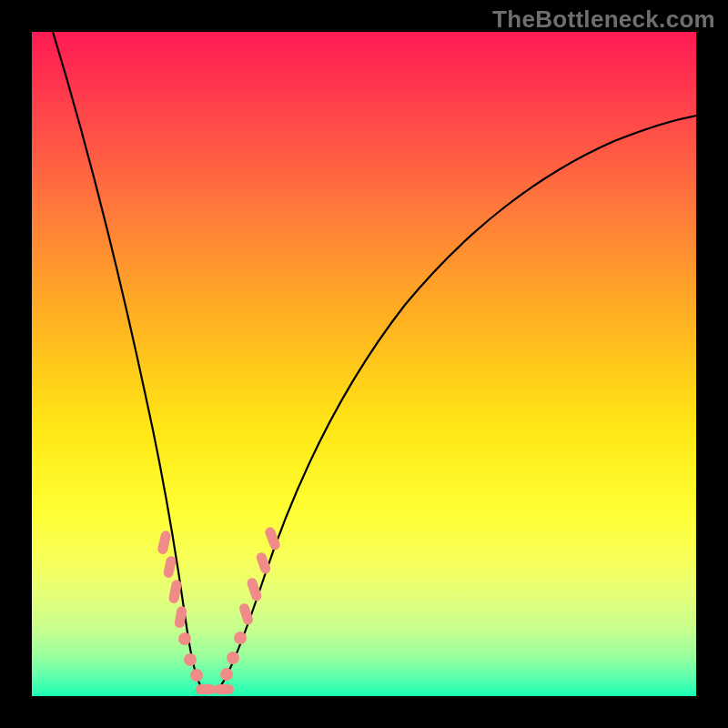 The width and height of the screenshot is (728, 728). What do you see at coordinates (180, 606) in the screenshot?
I see `marker-group-left` at bounding box center [180, 606].